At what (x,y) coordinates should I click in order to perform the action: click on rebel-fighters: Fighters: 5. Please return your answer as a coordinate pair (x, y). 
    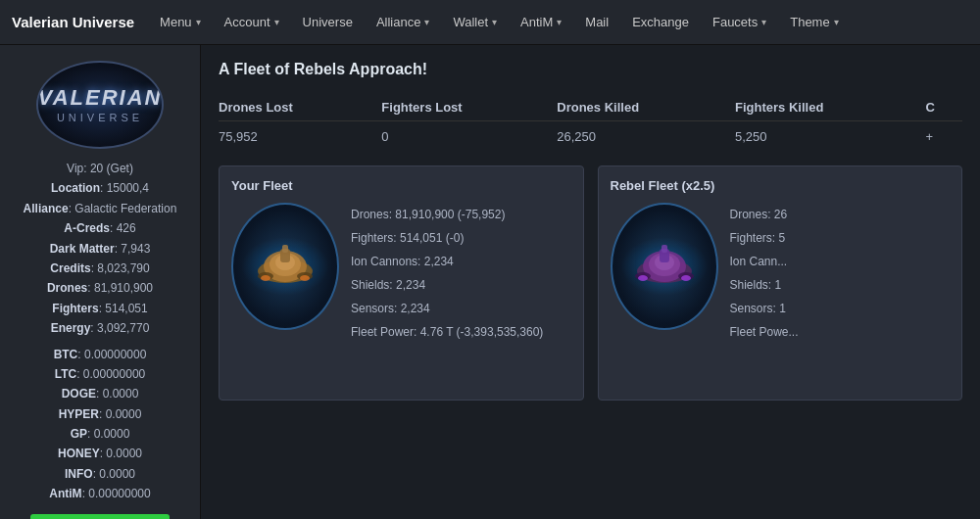
    Looking at the image, I should click on (764, 238).